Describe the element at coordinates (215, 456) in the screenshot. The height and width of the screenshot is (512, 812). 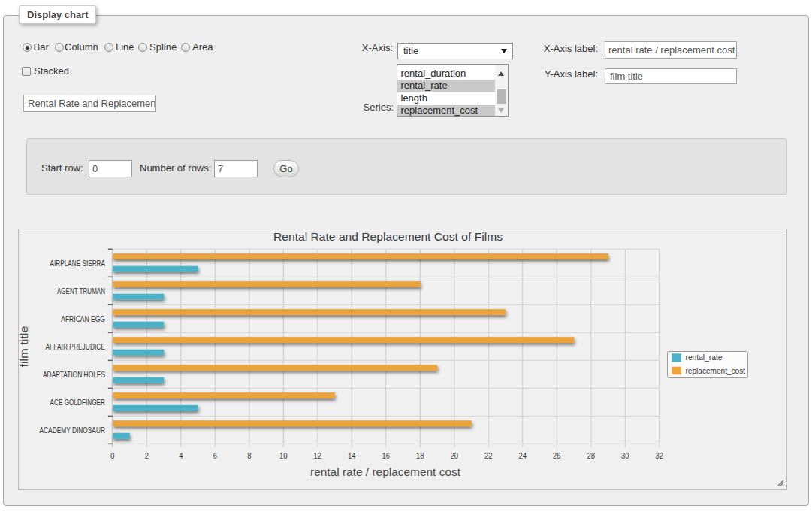
I see `svg-text: 6` at that location.